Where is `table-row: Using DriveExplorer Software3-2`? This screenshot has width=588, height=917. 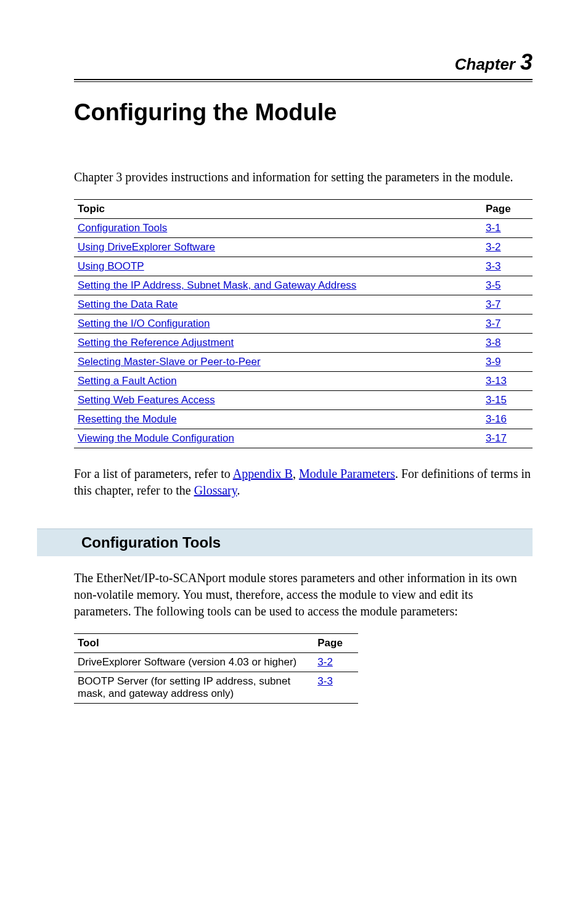
table-row: Using DriveExplorer Software3-2 is located at coordinates (303, 248).